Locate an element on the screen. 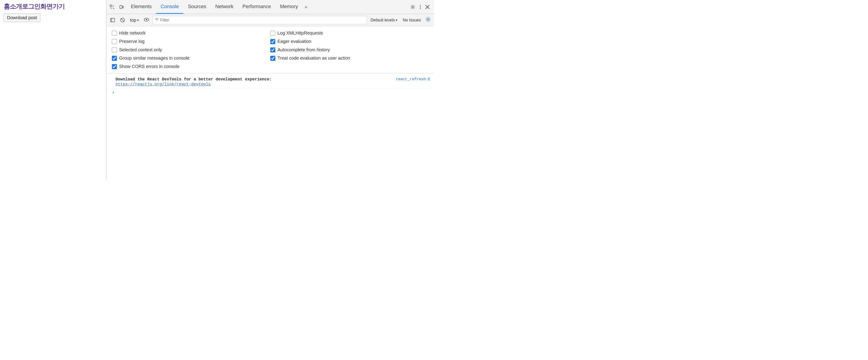  inspect-element-icon-button is located at coordinates (112, 7).